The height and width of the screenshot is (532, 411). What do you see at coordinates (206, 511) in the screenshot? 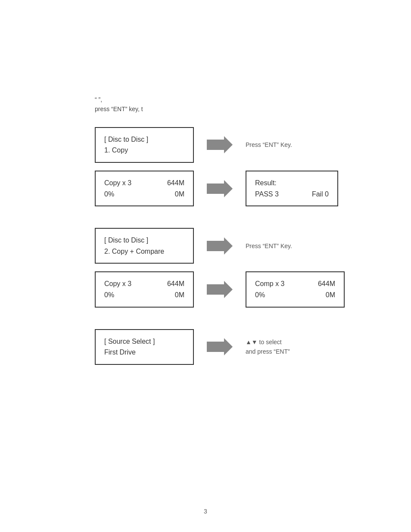
I see `page-number: 3` at bounding box center [206, 511].